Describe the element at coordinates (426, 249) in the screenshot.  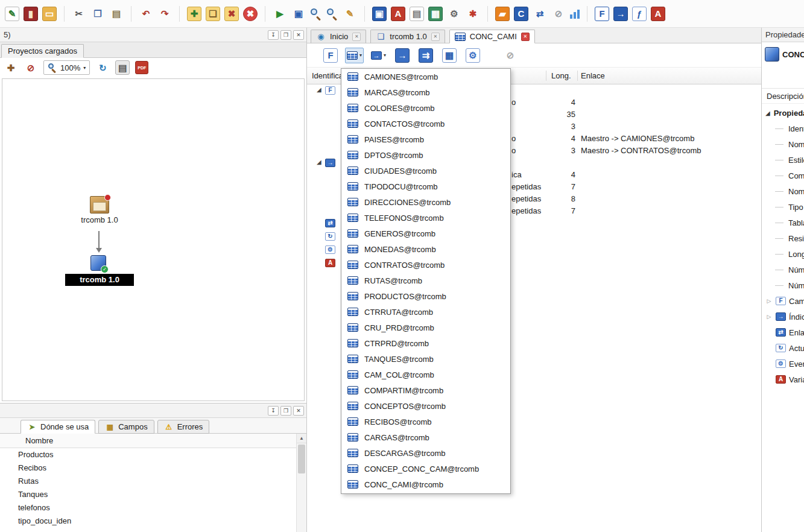
I see `dropdown-item: MONEDAS@trcomb` at that location.